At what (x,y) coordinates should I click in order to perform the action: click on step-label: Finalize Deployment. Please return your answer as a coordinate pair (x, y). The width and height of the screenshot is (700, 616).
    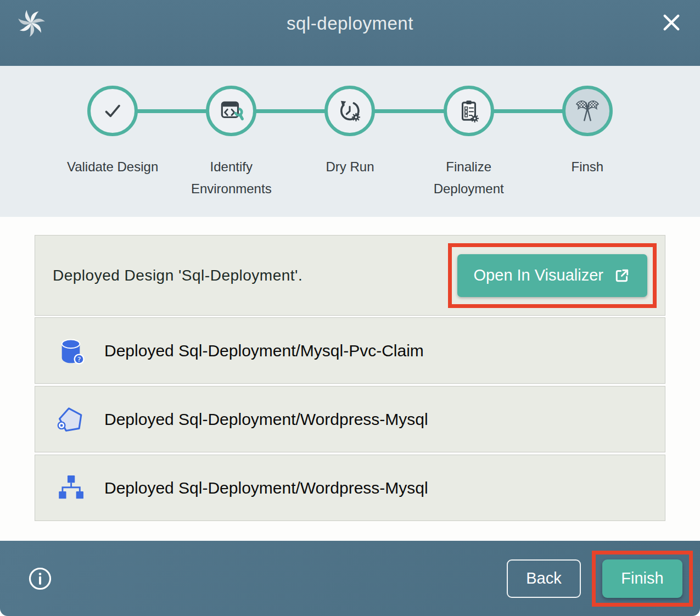
    Looking at the image, I should click on (469, 178).